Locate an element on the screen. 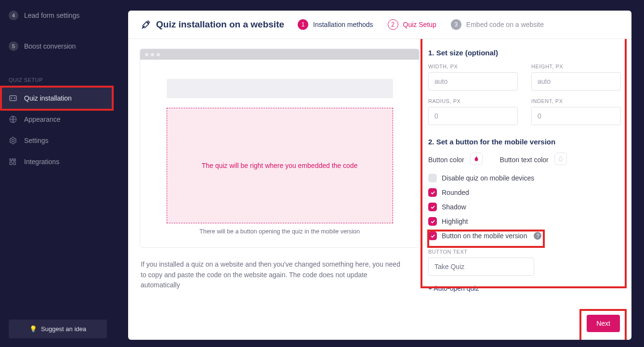 This screenshot has width=644, height=347. sidebar-step-5: 5 Boost conversion is located at coordinates (58, 46).